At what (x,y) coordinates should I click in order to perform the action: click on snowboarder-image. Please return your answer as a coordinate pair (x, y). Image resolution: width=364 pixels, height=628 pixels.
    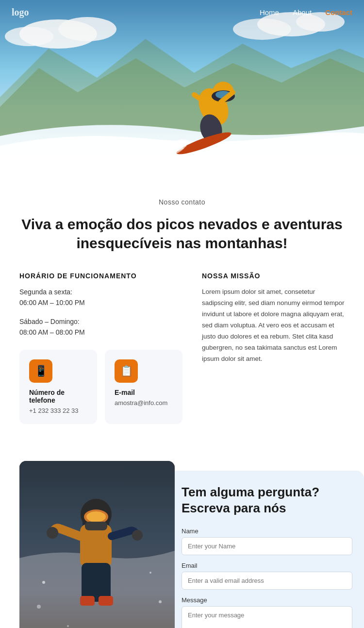
    Looking at the image, I should click on (97, 544).